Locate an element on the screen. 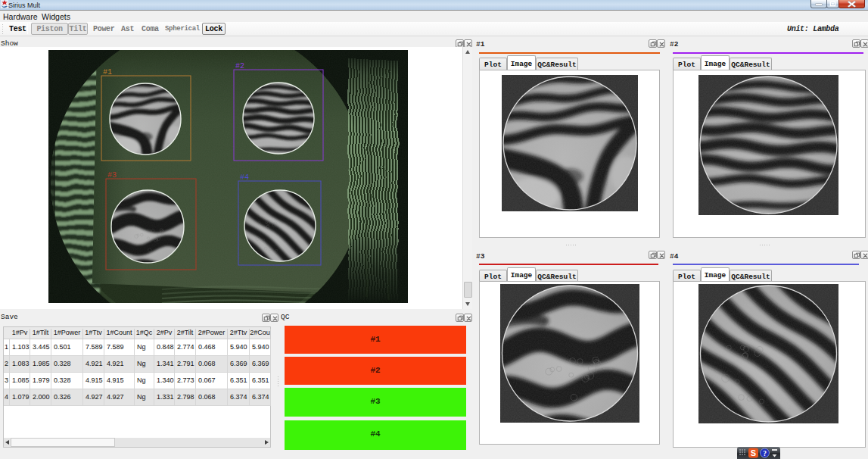  svg-text: S is located at coordinates (754, 453).